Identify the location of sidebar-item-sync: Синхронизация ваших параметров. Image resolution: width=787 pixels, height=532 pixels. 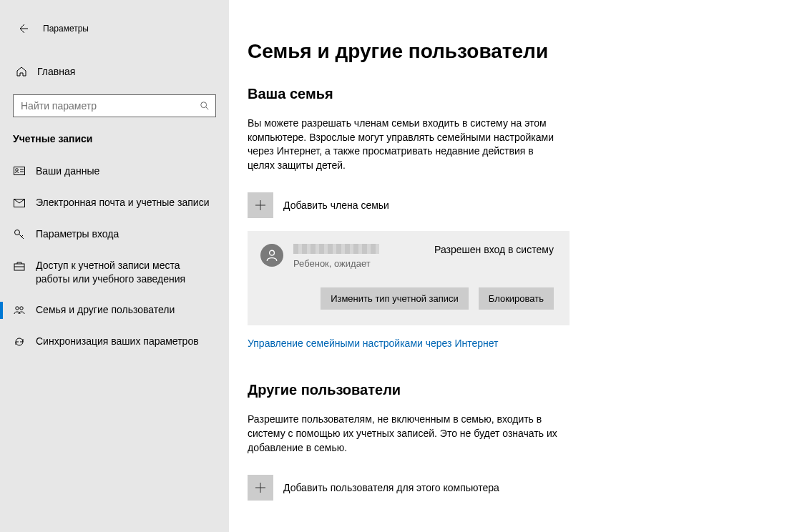
(114, 342).